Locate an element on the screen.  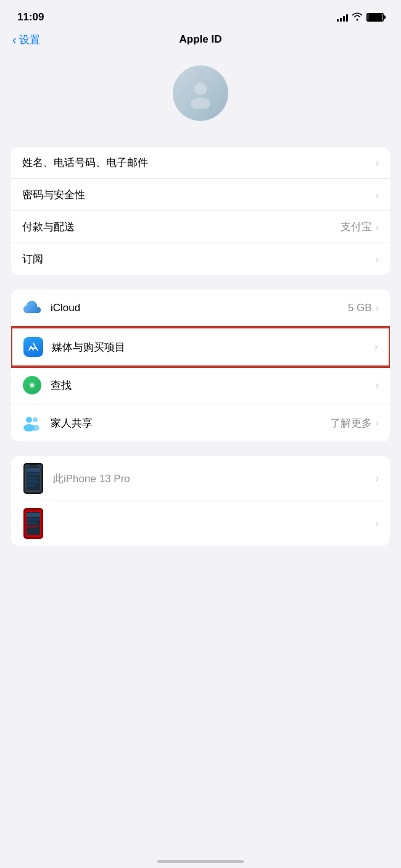
row-password-security-label: 密码与安全性 is located at coordinates (197, 195).